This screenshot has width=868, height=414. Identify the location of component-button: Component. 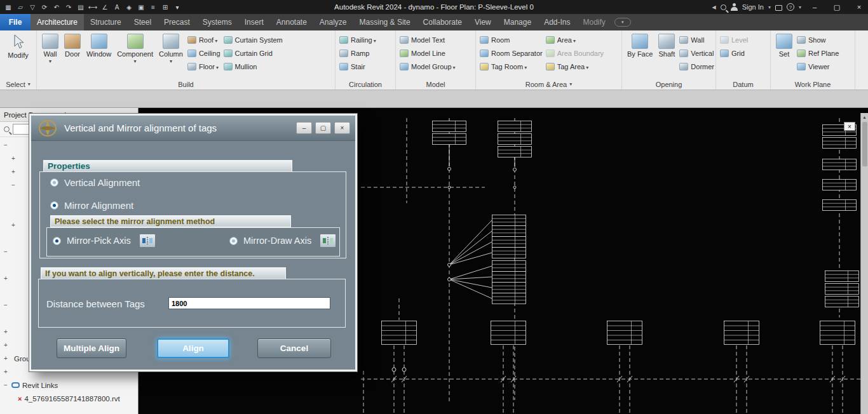
(135, 48).